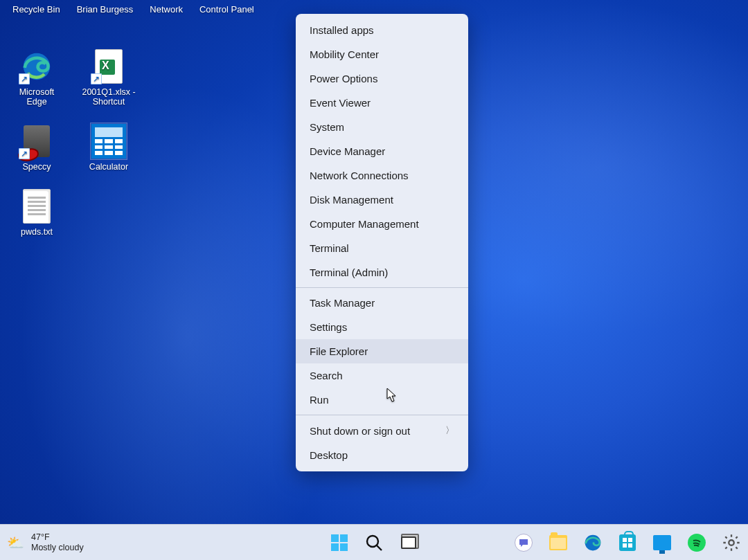 This screenshot has width=748, height=560. What do you see at coordinates (37, 92) in the screenshot?
I see `icon-label: Microsoft` at bounding box center [37, 92].